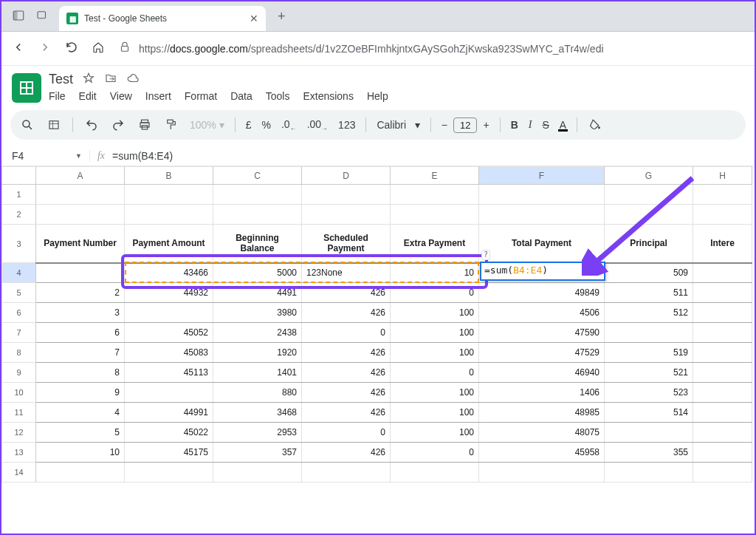 The height and width of the screenshot is (535, 756). What do you see at coordinates (258, 412) in the screenshot?
I see `cell: 3468` at bounding box center [258, 412].